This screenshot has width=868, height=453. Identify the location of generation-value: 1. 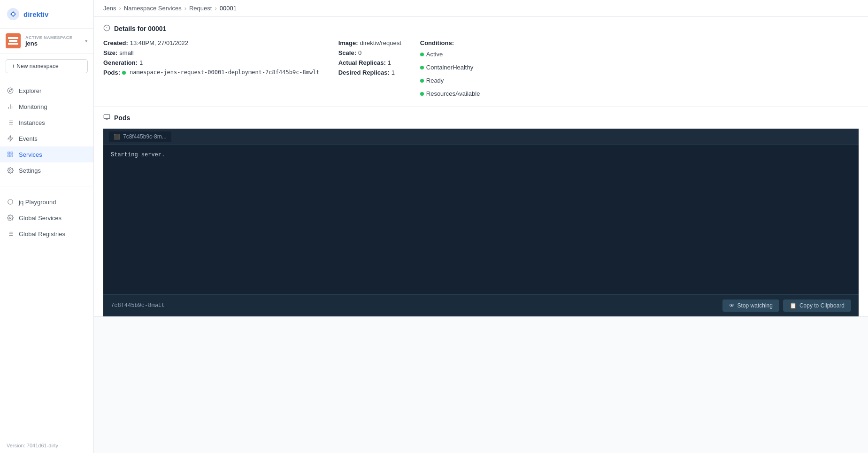
(141, 63).